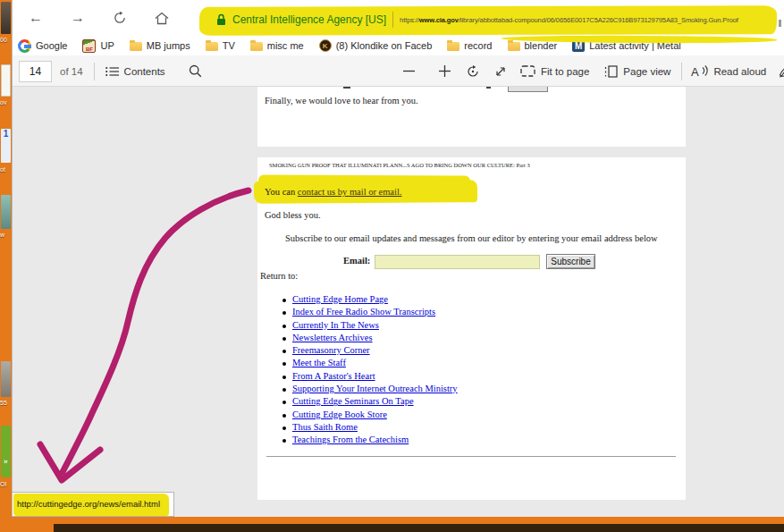 This screenshot has width=784, height=532. I want to click on url-text: https://www.cia.gov/library/abbottabad-c…, so click(569, 20).